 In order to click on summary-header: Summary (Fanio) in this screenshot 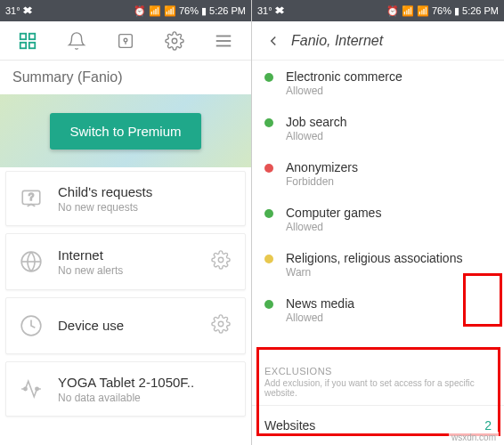, I will do `click(126, 77)`.